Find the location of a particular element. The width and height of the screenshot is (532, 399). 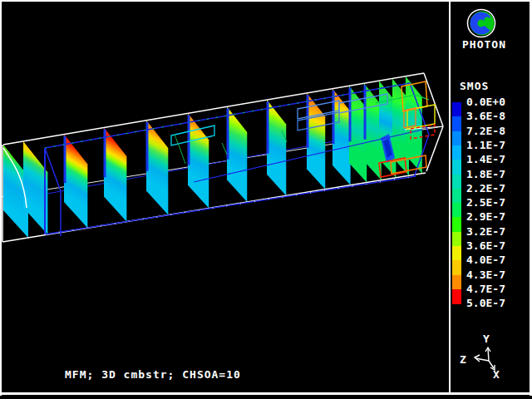

legend-label: 1.8E-7 is located at coordinates (485, 175).